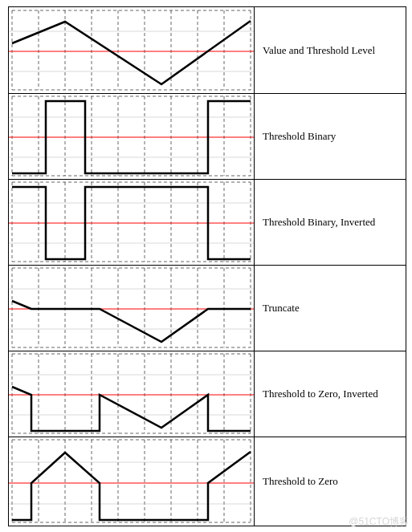  Describe the element at coordinates (132, 480) in the screenshot. I see `plot-tozero` at that location.